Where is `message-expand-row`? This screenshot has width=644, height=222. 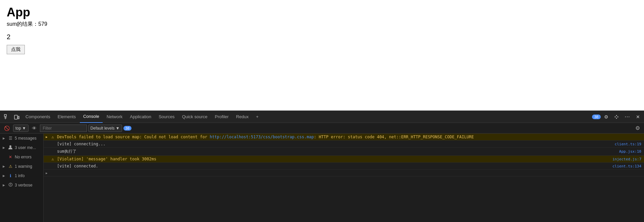 message-expand-row is located at coordinates (344, 173).